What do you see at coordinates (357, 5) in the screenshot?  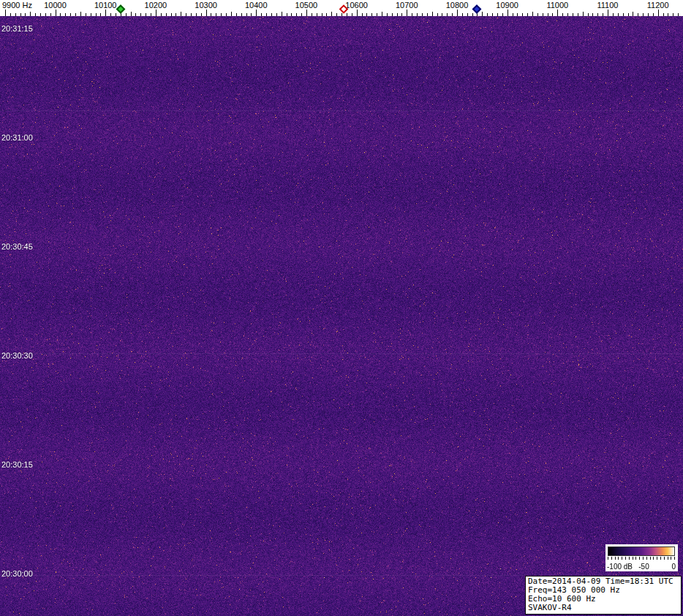 I see `frequency-tick-label: 10600` at bounding box center [357, 5].